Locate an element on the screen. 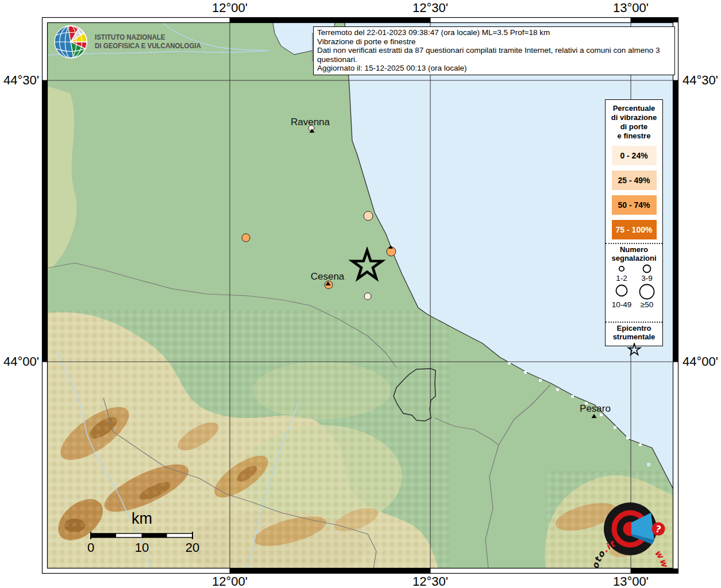 This screenshot has width=721, height=588. scalebar-tick-0: 0 is located at coordinates (91, 548).